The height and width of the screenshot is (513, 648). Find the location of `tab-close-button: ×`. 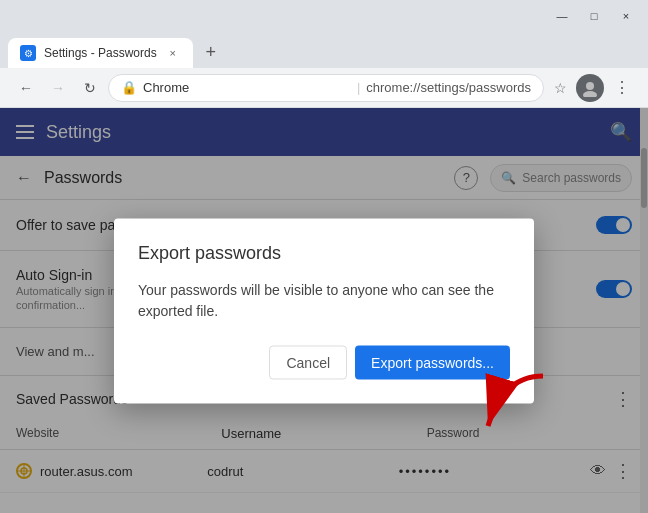

tab-close-button: × is located at coordinates (173, 53).